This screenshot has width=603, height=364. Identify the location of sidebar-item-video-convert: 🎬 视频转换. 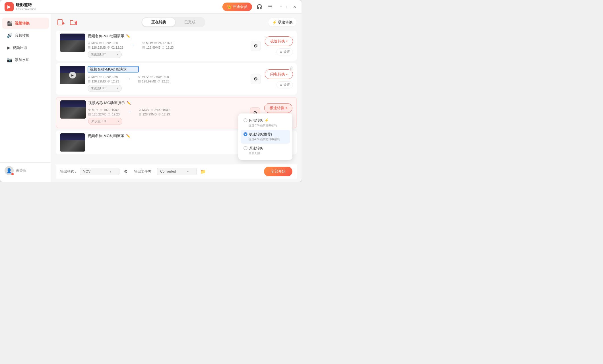
(26, 23).